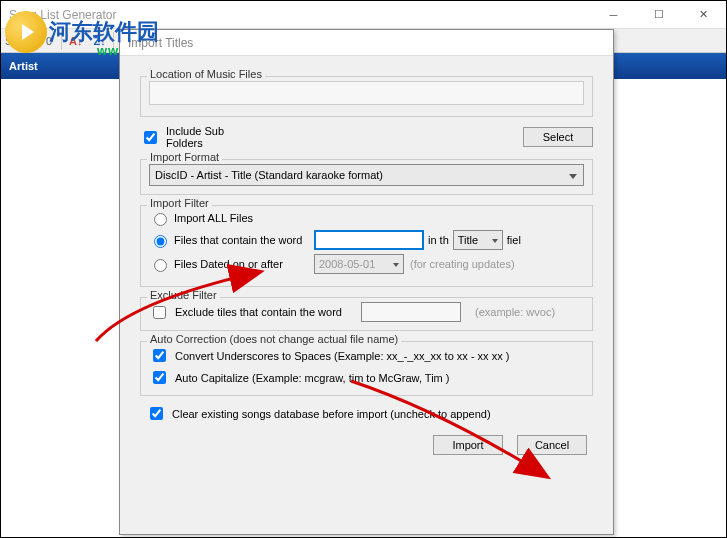 The image size is (727, 538). Describe the element at coordinates (366, 314) in the screenshot. I see `exclude-fieldset: Exclude Filter Exclude tiles that contai…` at that location.